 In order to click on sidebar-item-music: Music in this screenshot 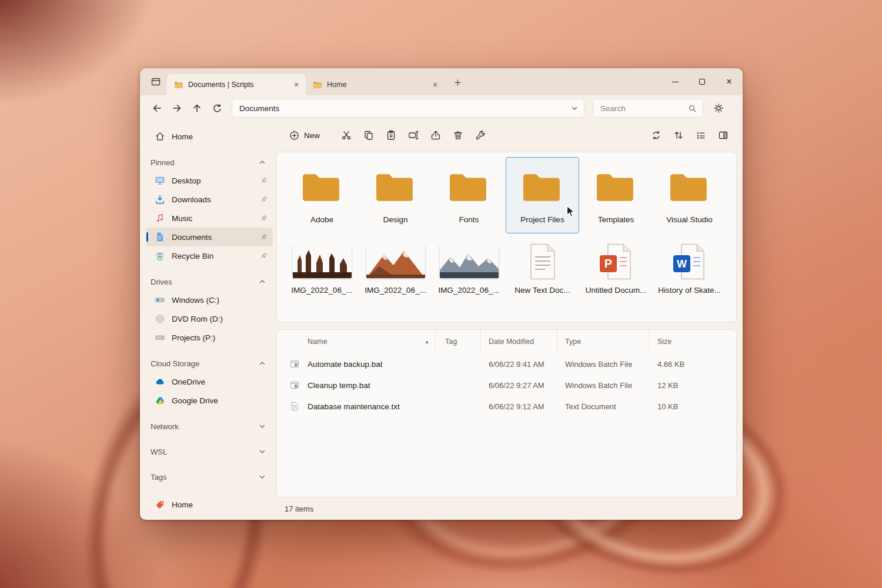, I will do `click(209, 218)`.